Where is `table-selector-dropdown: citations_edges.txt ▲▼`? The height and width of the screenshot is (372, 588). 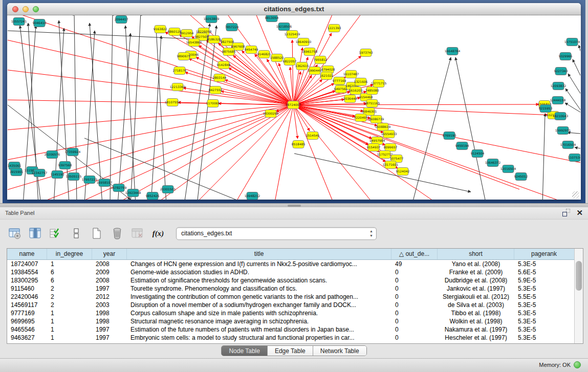
table-selector-dropdown: citations_edges.txt ▲▼ is located at coordinates (276, 233).